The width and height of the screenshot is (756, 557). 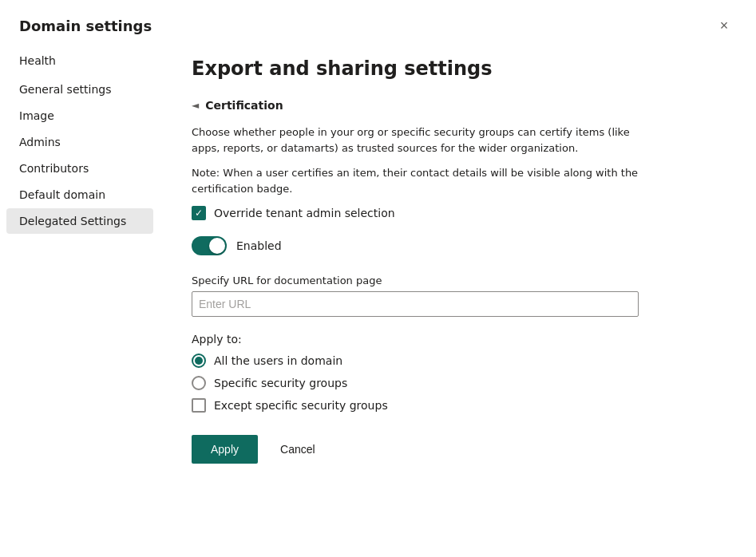 What do you see at coordinates (415, 140) in the screenshot?
I see `description-1: Choose whether people in your org or spe…` at bounding box center [415, 140].